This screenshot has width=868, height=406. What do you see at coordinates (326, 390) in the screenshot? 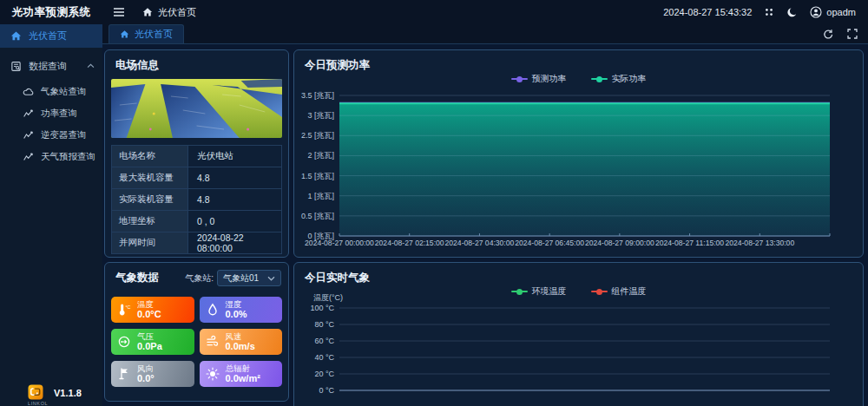
I see `svg-text: 0 °C` at bounding box center [326, 390].